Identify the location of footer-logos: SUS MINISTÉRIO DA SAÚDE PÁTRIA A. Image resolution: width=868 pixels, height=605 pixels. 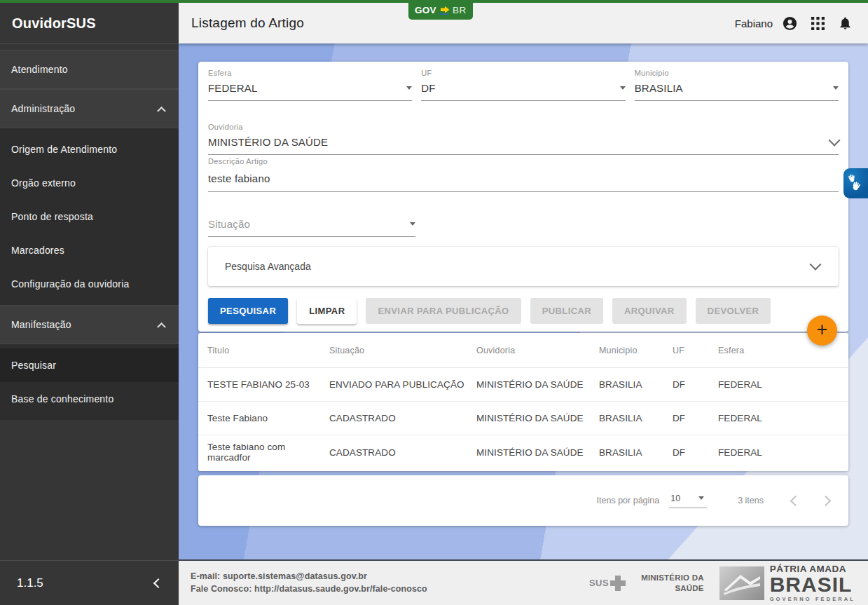
(722, 583).